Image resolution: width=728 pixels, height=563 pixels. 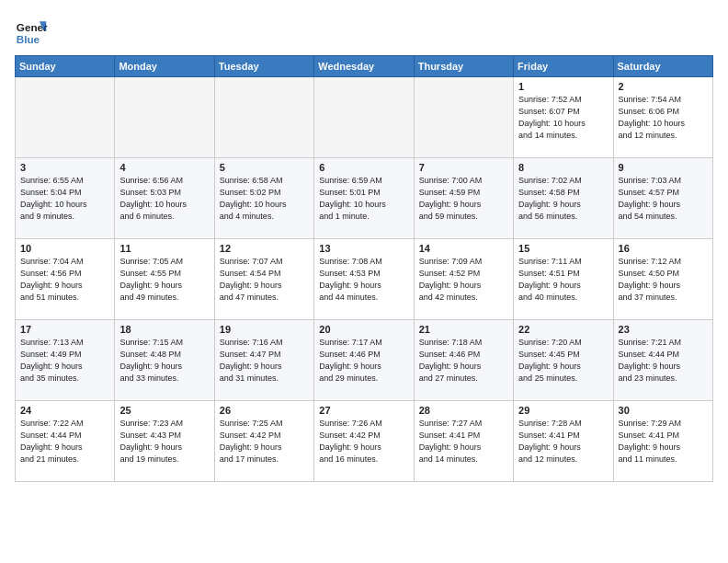 What do you see at coordinates (463, 410) in the screenshot?
I see `day-number: 28` at bounding box center [463, 410].